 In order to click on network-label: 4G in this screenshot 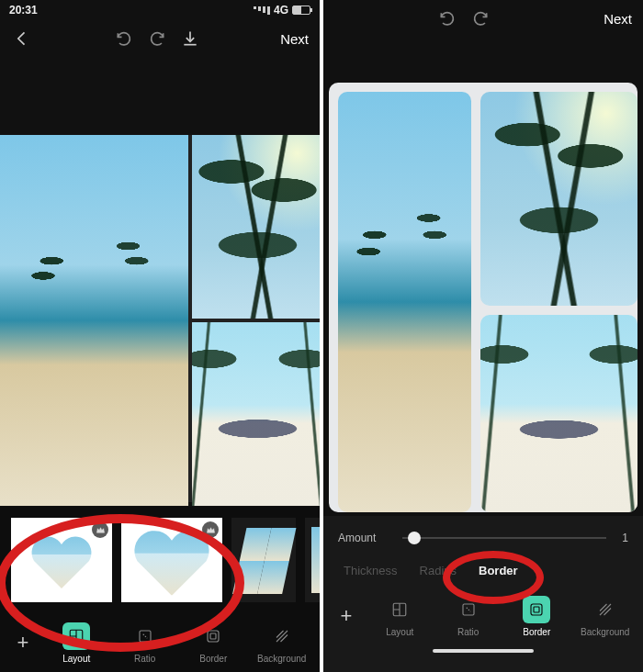, I will do `click(281, 10)`.